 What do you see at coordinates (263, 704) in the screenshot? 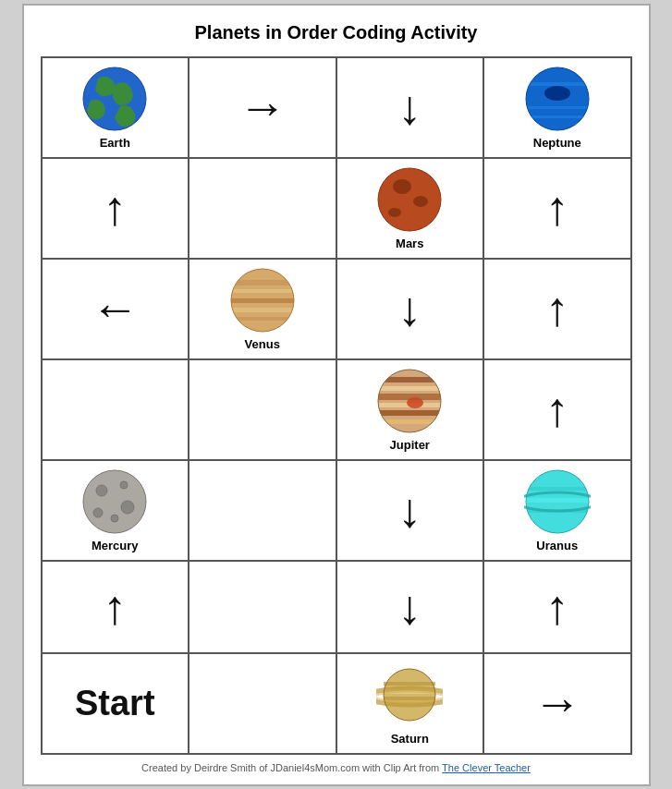
I see `cell-r6-c1` at bounding box center [263, 704].